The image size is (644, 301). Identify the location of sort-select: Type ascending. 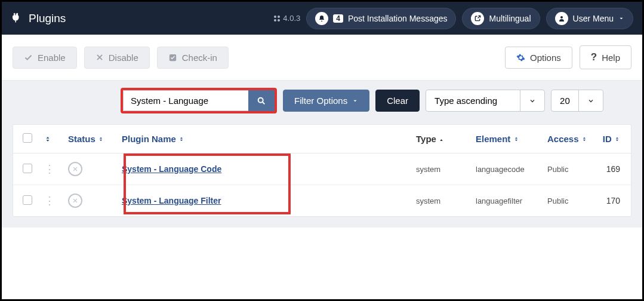
(485, 100).